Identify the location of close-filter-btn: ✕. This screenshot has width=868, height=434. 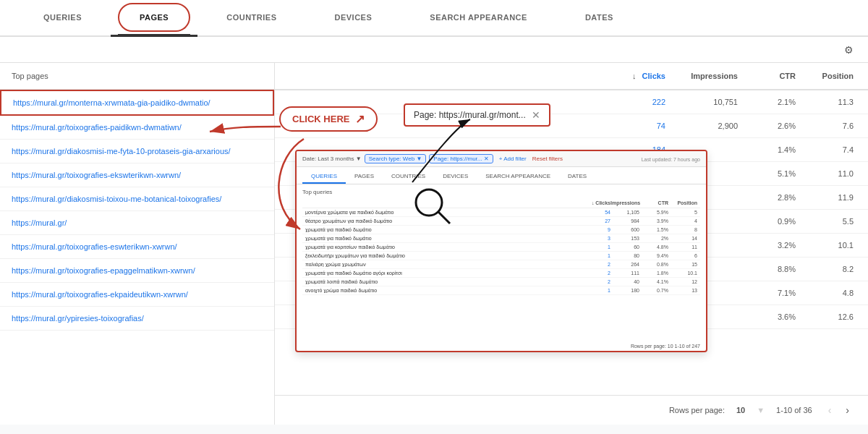
(536, 115).